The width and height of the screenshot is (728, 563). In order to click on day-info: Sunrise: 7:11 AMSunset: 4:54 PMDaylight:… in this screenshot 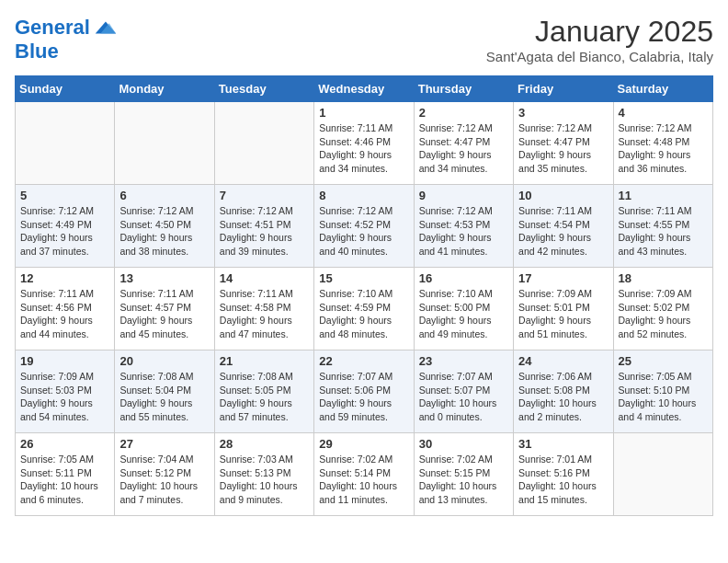, I will do `click(563, 232)`.